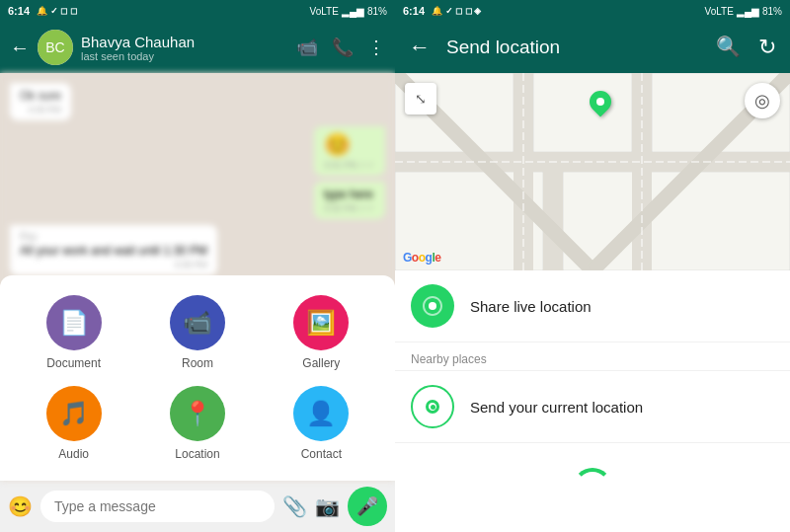 This screenshot has width=790, height=532. What do you see at coordinates (592, 357) in the screenshot?
I see `nearby-places-label: Nearby places` at bounding box center [592, 357].